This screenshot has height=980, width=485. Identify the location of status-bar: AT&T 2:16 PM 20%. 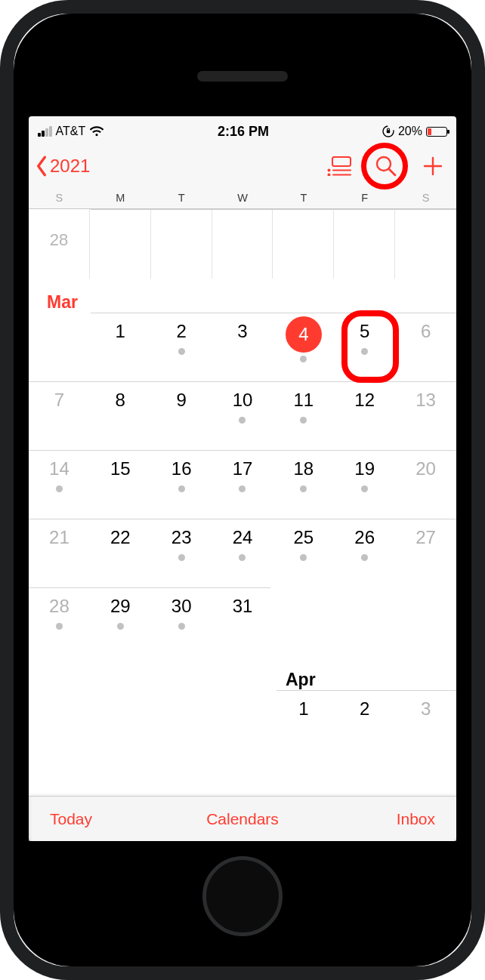
(242, 131).